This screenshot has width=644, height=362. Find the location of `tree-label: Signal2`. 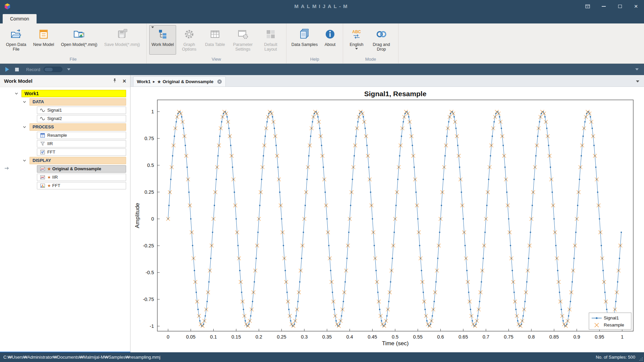

tree-label: Signal2 is located at coordinates (54, 119).